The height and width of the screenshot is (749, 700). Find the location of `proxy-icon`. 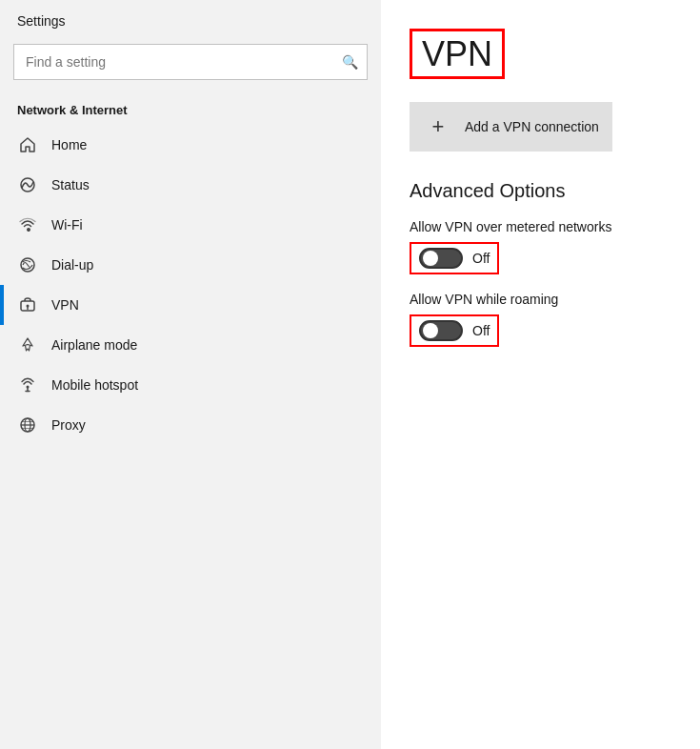

proxy-icon is located at coordinates (28, 425).